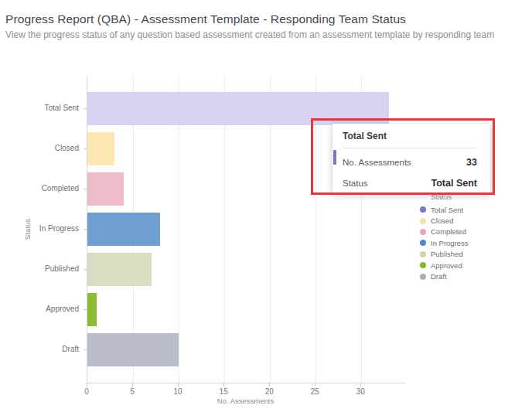  I want to click on tooltip-row-value: Total Sent, so click(455, 183).